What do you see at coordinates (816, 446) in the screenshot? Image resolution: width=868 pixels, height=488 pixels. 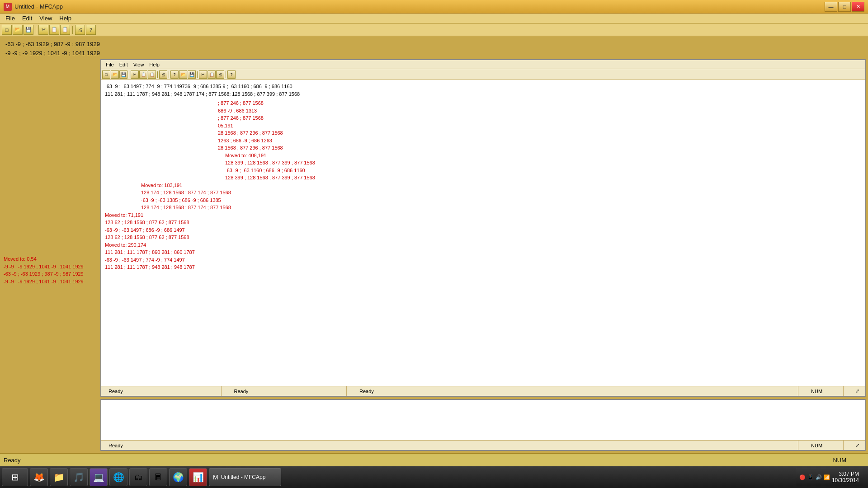 I see `child-num-2-label: NUM` at bounding box center [816, 446].